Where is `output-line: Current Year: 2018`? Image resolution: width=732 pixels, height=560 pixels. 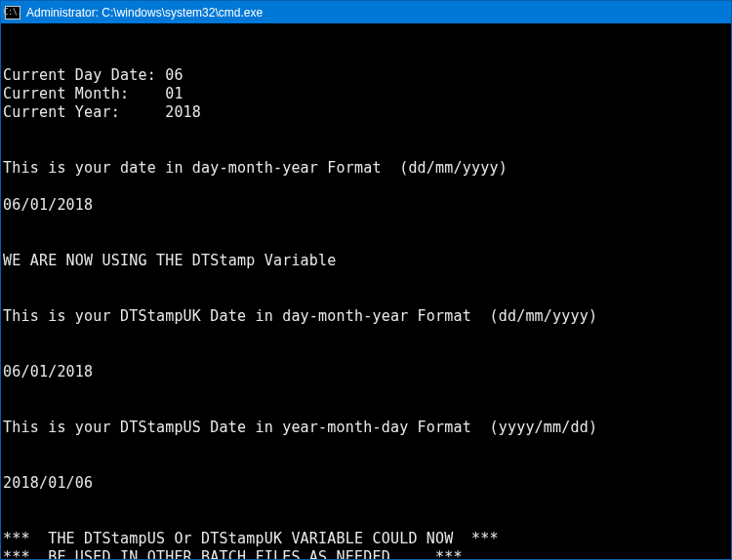
output-line: Current Year: 2018 is located at coordinates (102, 112).